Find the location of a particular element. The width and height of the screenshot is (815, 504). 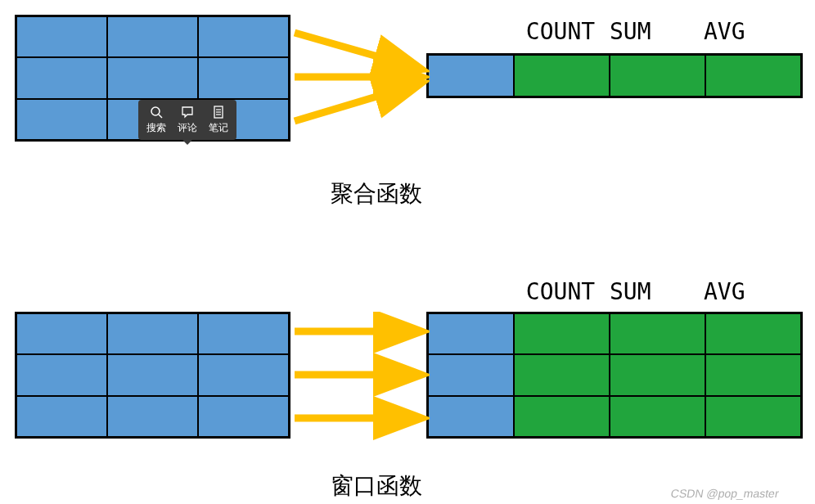

win-output-headers: COUNT SUM AVG is located at coordinates (659, 291).